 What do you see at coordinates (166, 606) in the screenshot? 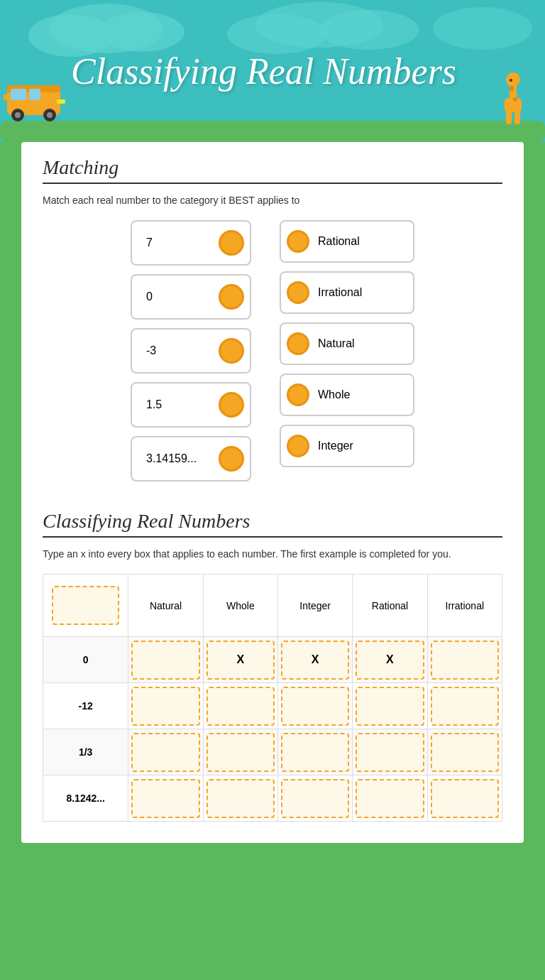
I see `header-natural: Natural` at bounding box center [166, 606].